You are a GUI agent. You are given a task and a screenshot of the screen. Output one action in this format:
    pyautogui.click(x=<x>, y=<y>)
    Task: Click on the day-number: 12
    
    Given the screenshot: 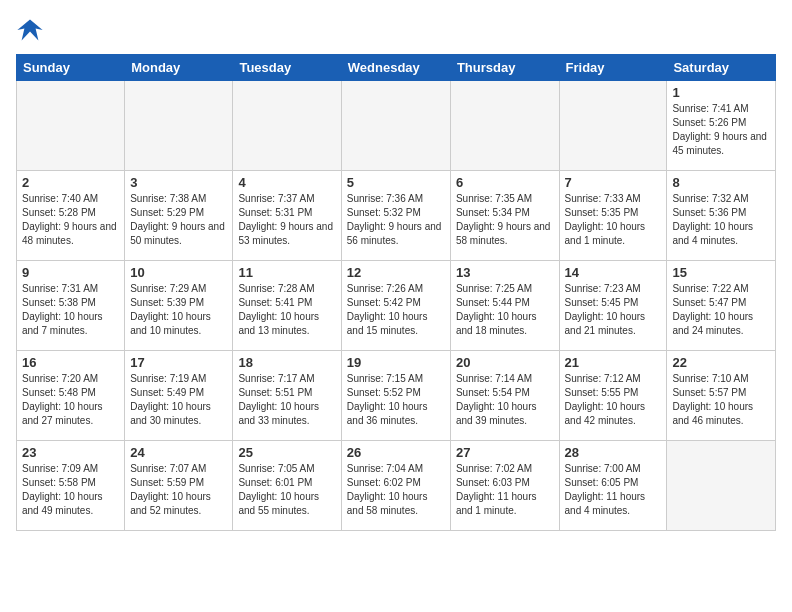 What is the action you would take?
    pyautogui.click(x=396, y=272)
    